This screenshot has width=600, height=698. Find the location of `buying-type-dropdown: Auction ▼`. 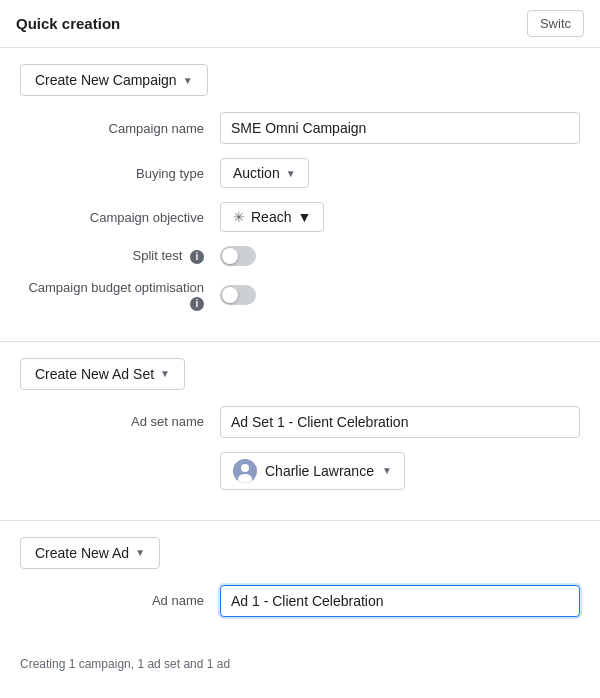

buying-type-dropdown: Auction ▼ is located at coordinates (264, 173).